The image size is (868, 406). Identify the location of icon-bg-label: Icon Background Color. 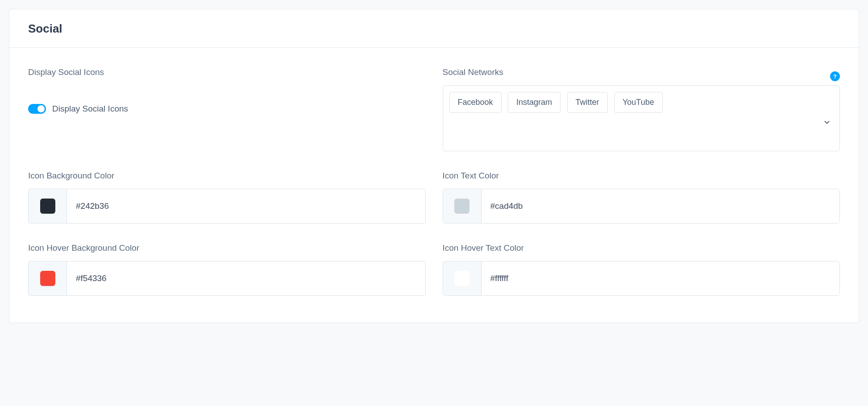
(227, 176).